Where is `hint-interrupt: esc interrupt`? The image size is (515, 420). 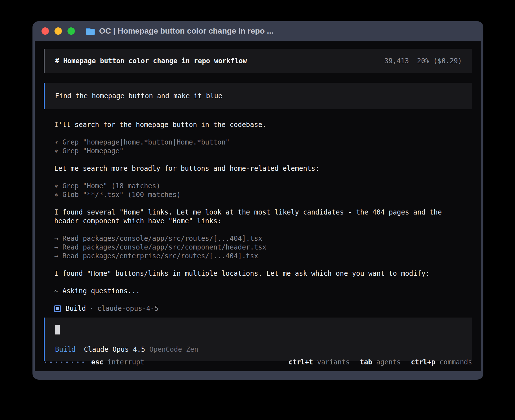 hint-interrupt: esc interrupt is located at coordinates (118, 362).